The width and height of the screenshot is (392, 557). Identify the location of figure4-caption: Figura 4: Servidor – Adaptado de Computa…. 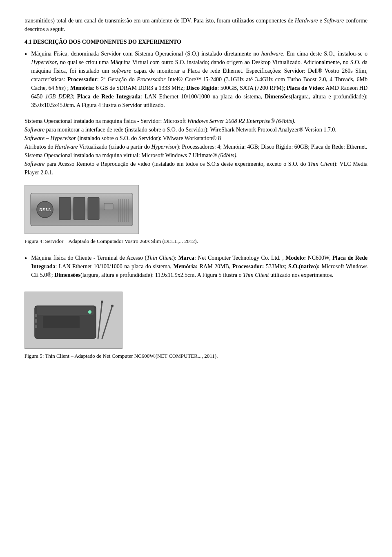
(111, 241).